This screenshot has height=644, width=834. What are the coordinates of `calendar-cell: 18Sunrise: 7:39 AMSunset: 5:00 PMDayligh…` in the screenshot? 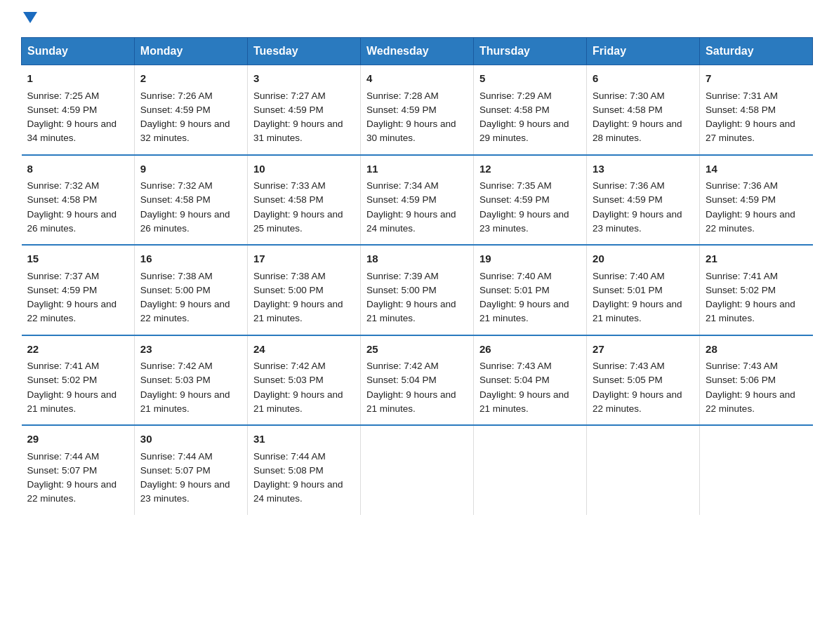 It's located at (417, 290).